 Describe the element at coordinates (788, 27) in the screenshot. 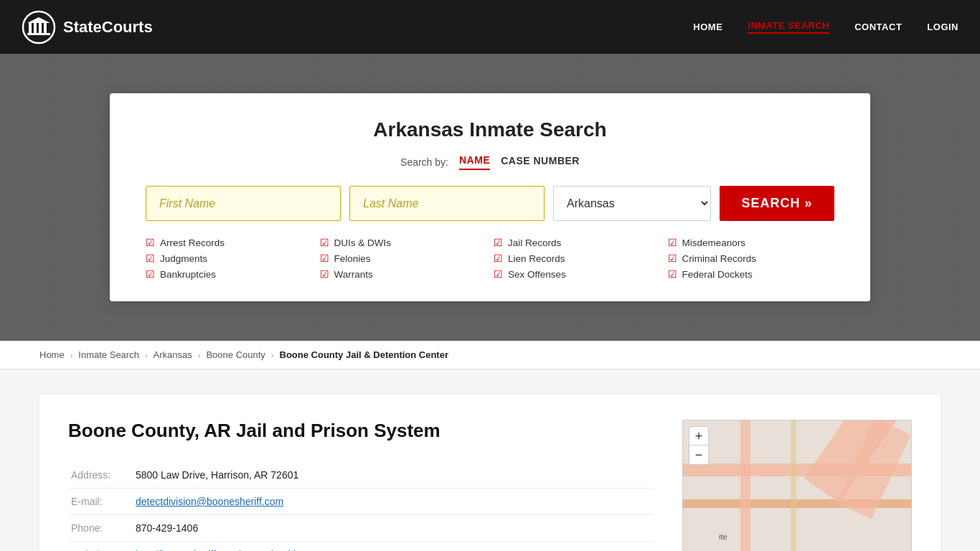

I see `nav-inmate-search: INMATE SEARCH` at that location.